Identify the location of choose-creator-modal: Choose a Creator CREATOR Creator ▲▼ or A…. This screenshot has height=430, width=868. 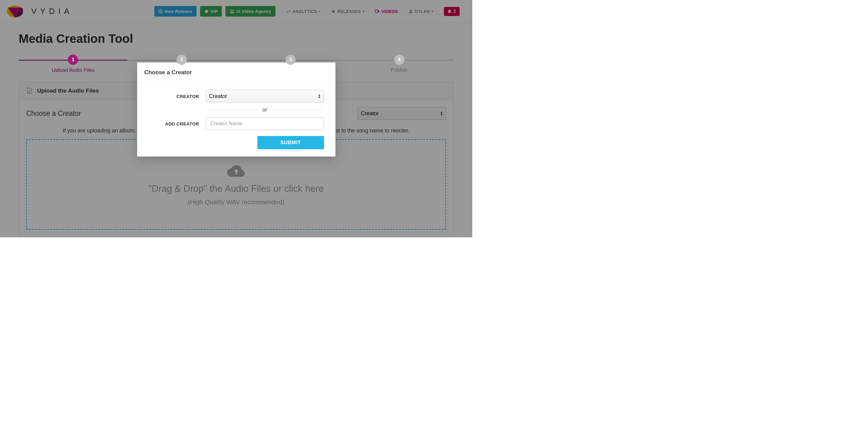
(237, 109).